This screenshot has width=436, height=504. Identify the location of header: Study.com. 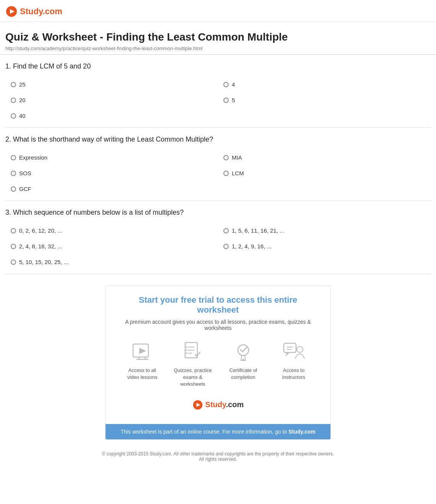
(218, 11).